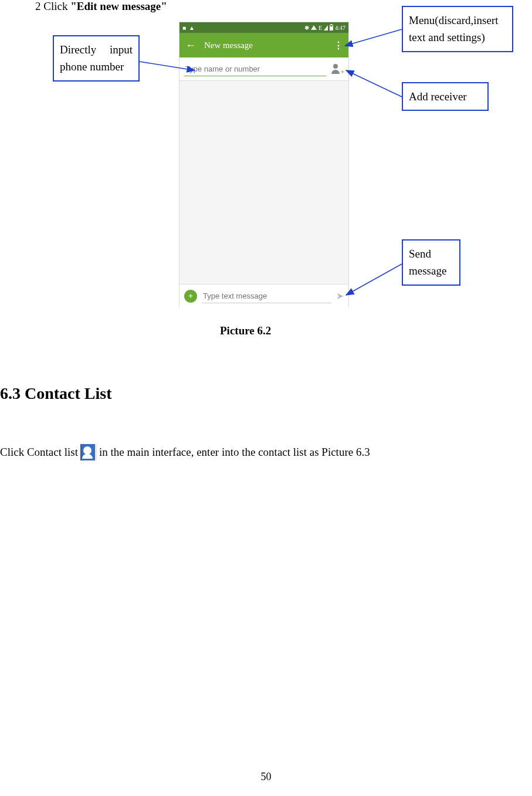  Describe the element at coordinates (337, 69) in the screenshot. I see `add-contact-icon: +` at that location.